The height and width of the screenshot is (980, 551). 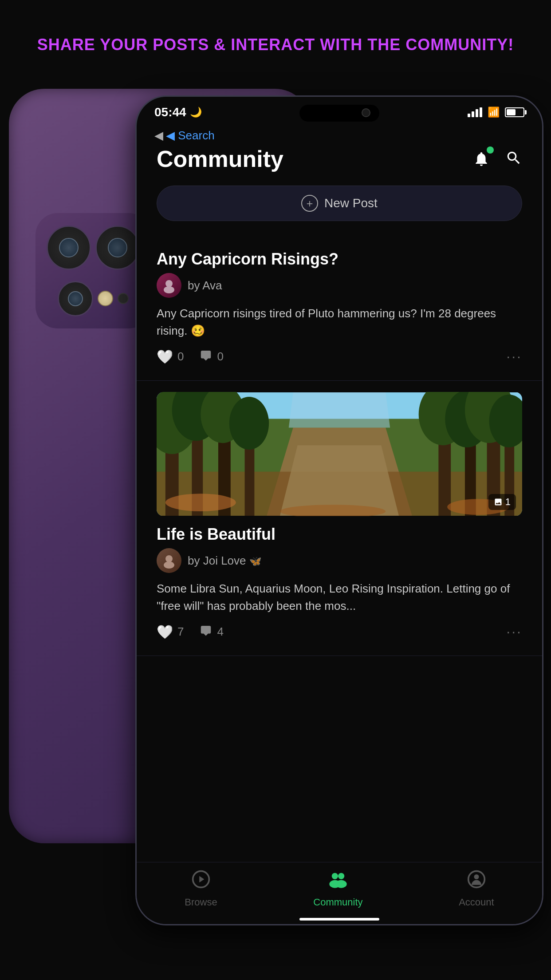 I want to click on post-2-actions: 🤍 7 4 ···, so click(x=339, y=632).